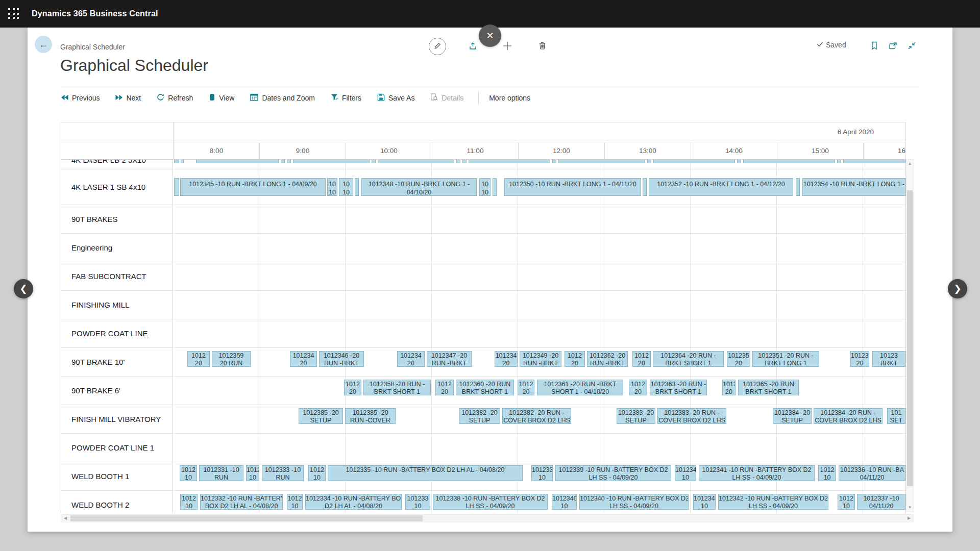 Image resolution: width=980 pixels, height=551 pixels. What do you see at coordinates (447, 98) in the screenshot?
I see `details-button: Details` at bounding box center [447, 98].